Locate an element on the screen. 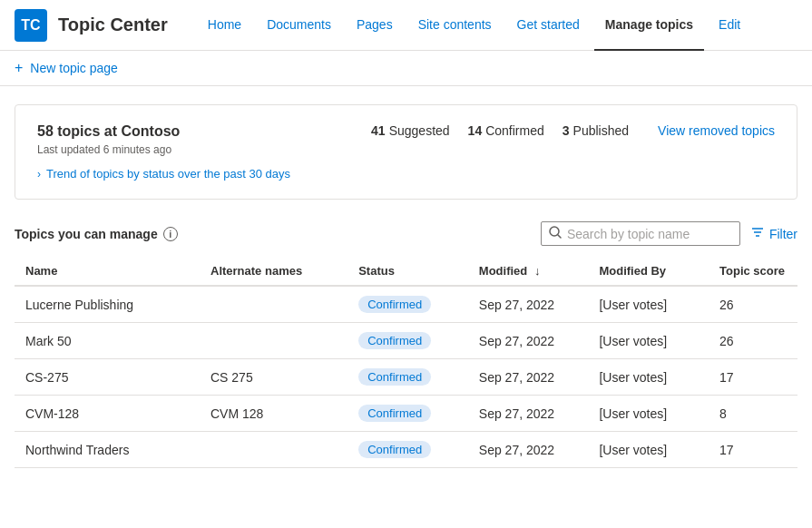 The height and width of the screenshot is (528, 812). search-icon is located at coordinates (555, 234).